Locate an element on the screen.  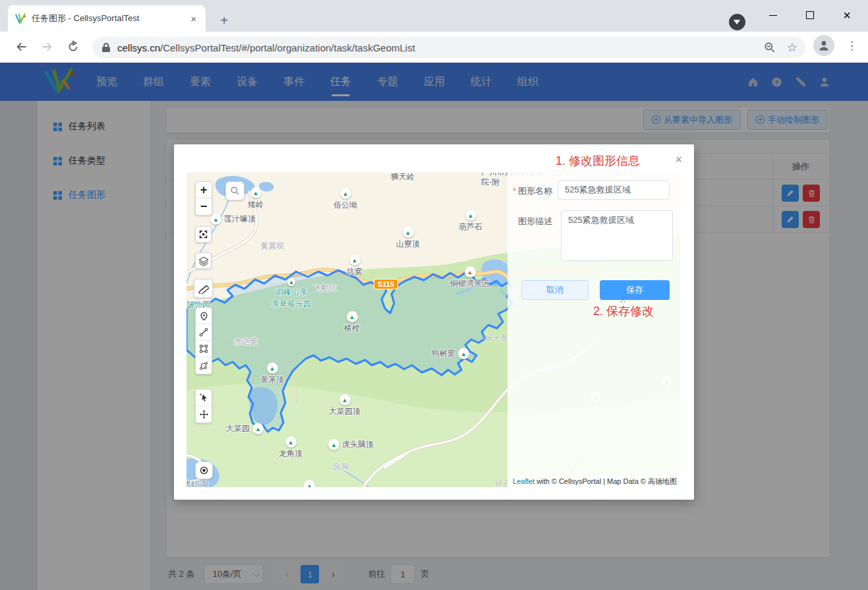
zoom-in-button: + is located at coordinates (204, 190).